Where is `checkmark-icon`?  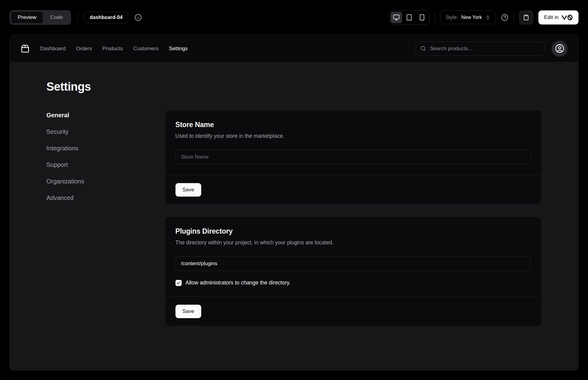 checkmark-icon is located at coordinates (179, 283).